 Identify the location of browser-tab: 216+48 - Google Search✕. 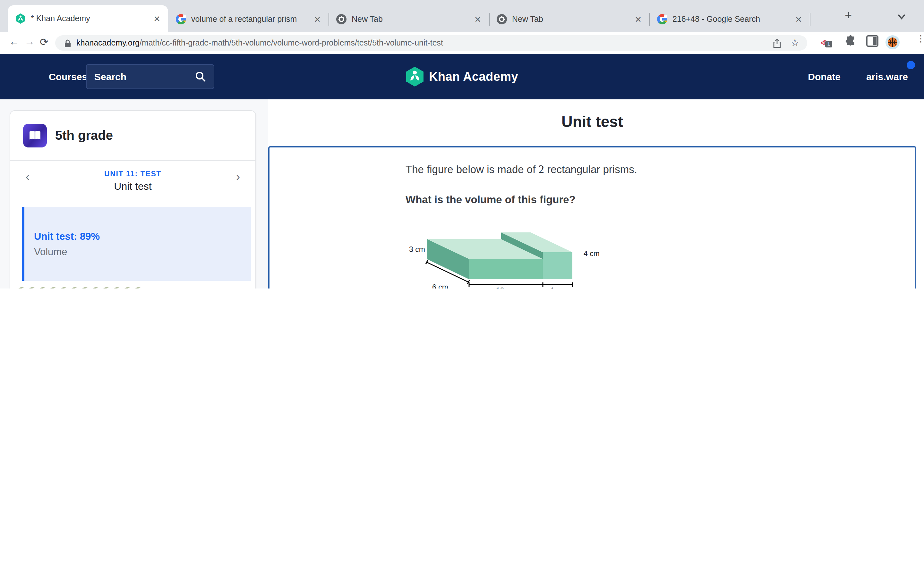
(730, 19).